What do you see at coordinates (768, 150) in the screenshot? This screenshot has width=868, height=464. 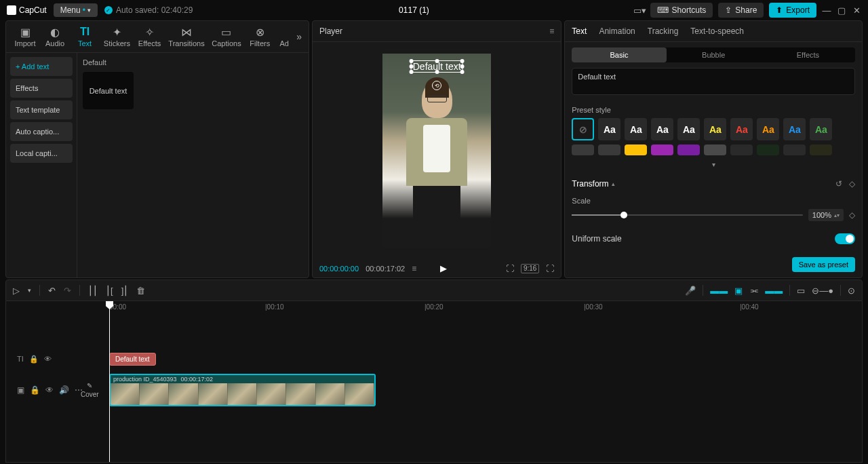 I see `preset-dark2` at bounding box center [768, 150].